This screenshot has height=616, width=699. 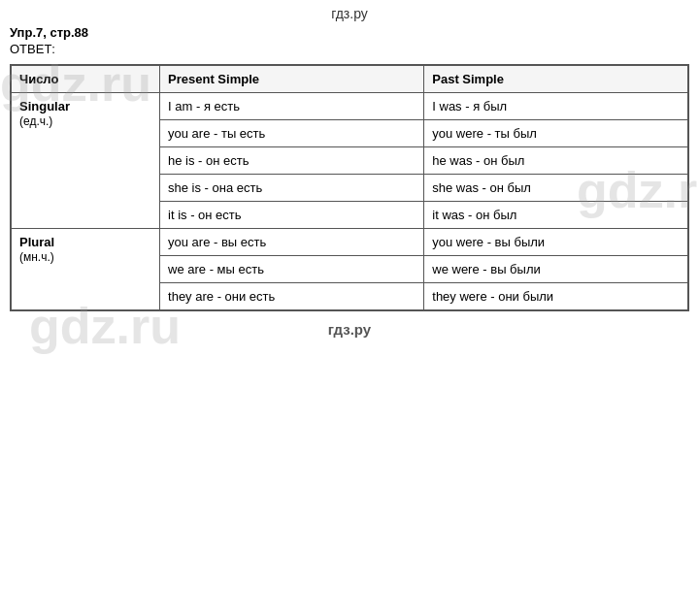 What do you see at coordinates (556, 107) in the screenshot?
I see `cell-past: I was - я был` at bounding box center [556, 107].